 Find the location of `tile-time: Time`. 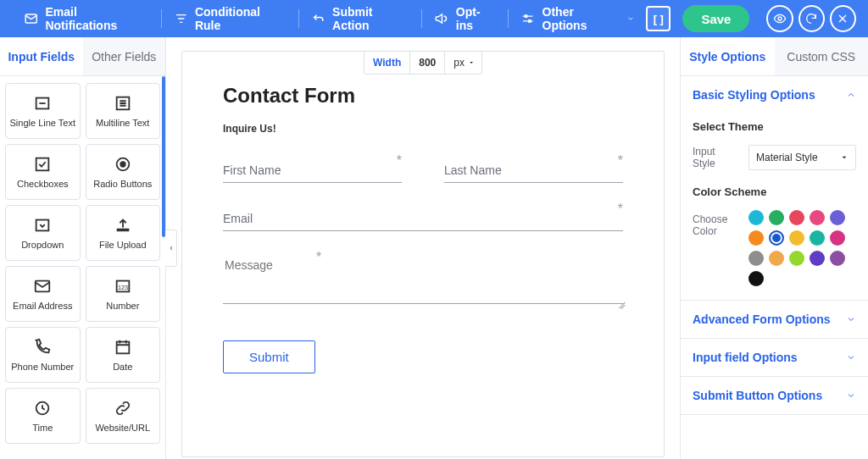

tile-time: Time is located at coordinates (42, 416).